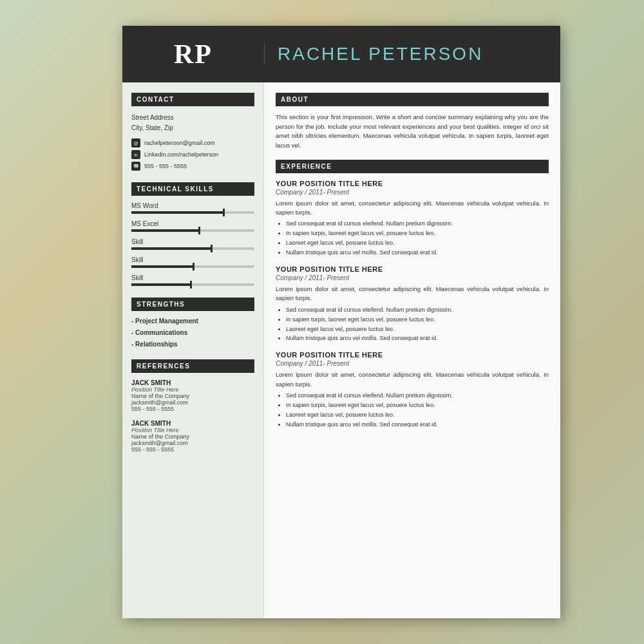 This screenshot has width=644, height=644. I want to click on skills-list: MS Word MS Excel Skill Skill Skill, so click(193, 244).